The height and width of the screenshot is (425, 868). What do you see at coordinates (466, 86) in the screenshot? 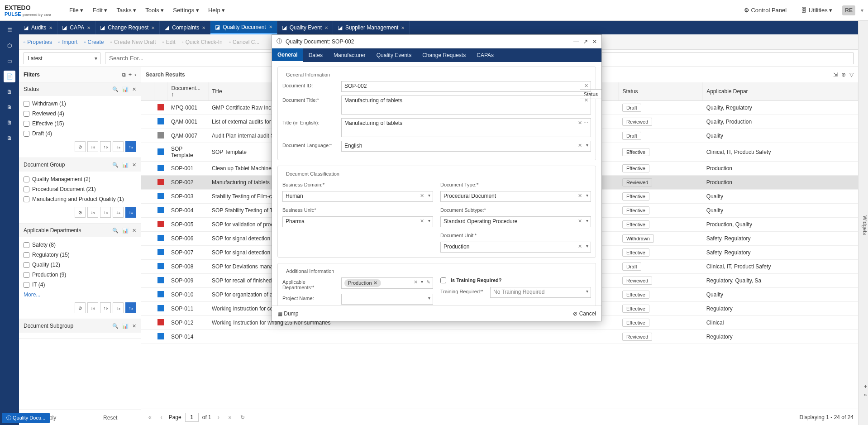
I see `doc-id-field: SOP-002` at bounding box center [466, 86].